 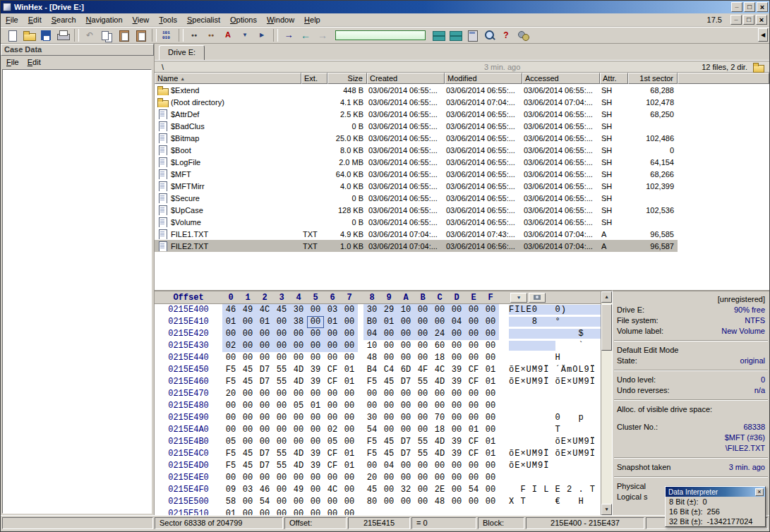 I want to click on table-row: $Extend 448 B 03/06/2014 06:55:... 03/06…, so click(x=416, y=90).